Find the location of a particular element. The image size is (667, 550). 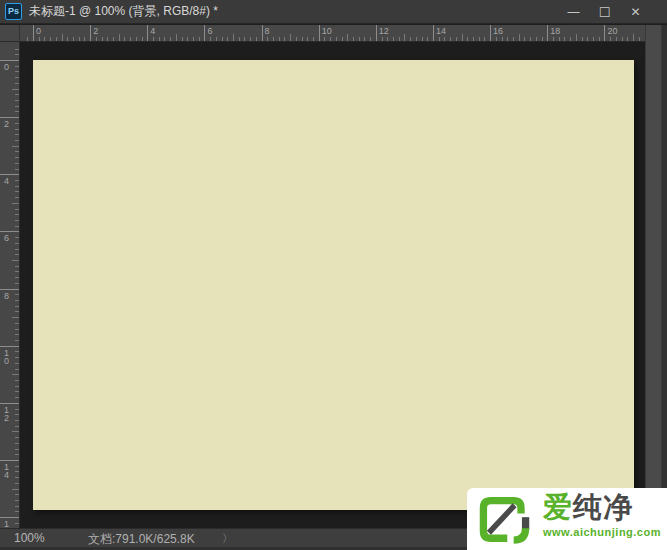

ruler-origin-corner is located at coordinates (10, 34).